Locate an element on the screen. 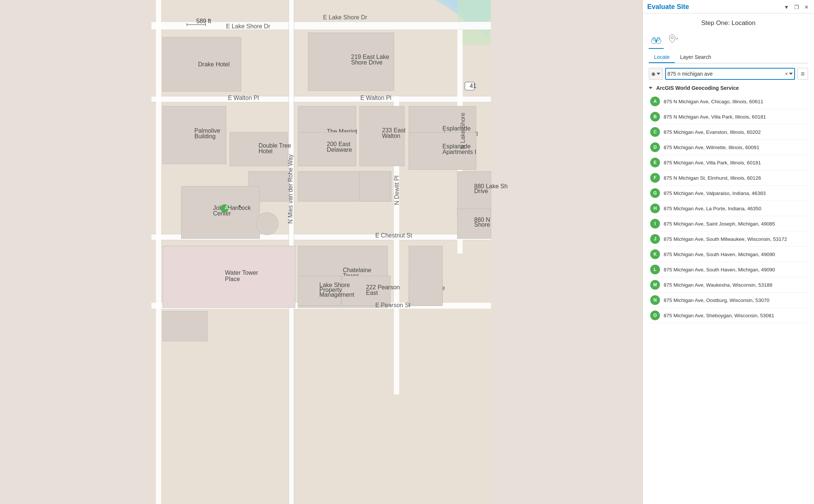 This screenshot has width=814, height=504. close-button: ✕ is located at coordinates (807, 7).